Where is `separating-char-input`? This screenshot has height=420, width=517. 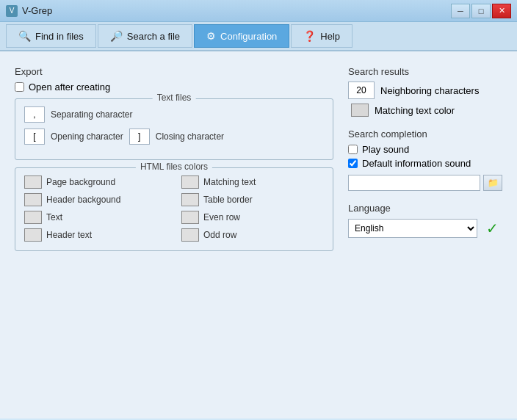 separating-char-input is located at coordinates (35, 115).